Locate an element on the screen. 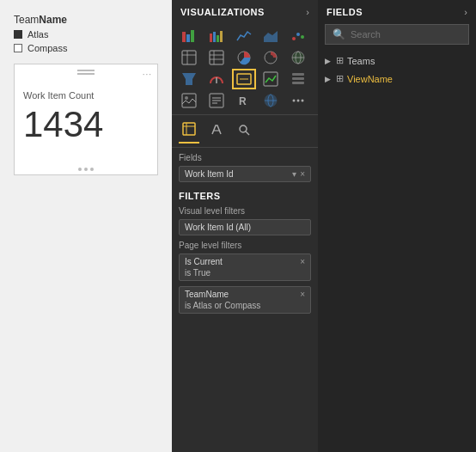 This screenshot has width=476, height=452. field-close-icon: × is located at coordinates (302, 174).